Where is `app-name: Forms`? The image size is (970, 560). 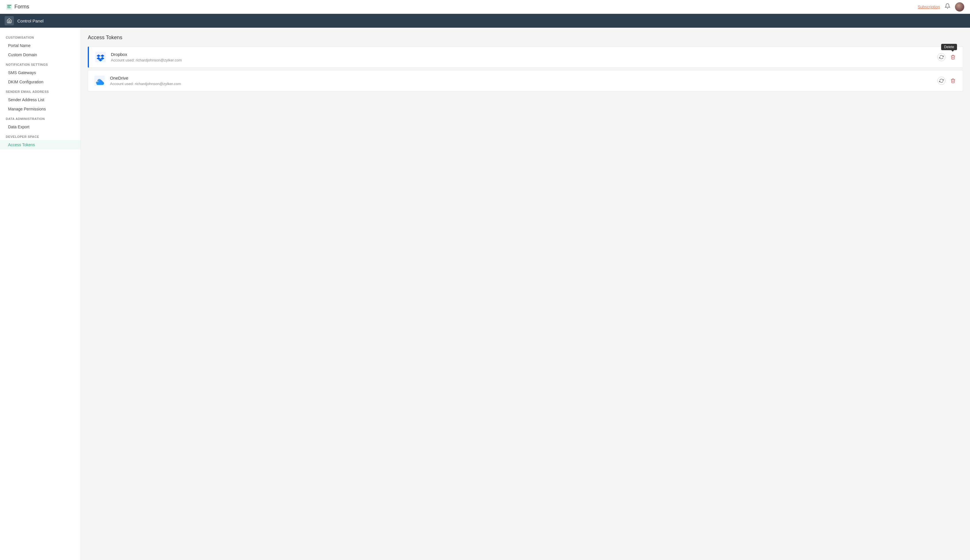
app-name: Forms is located at coordinates (22, 7).